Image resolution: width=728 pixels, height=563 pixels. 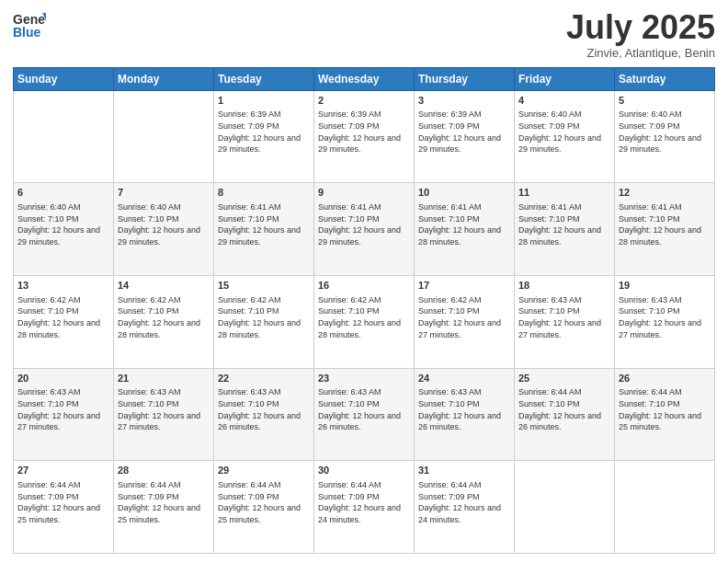 I want to click on calendar-cell: 10Sunrise: 6:41 AMSunset: 7:10 PMDayligh…, so click(x=465, y=230).